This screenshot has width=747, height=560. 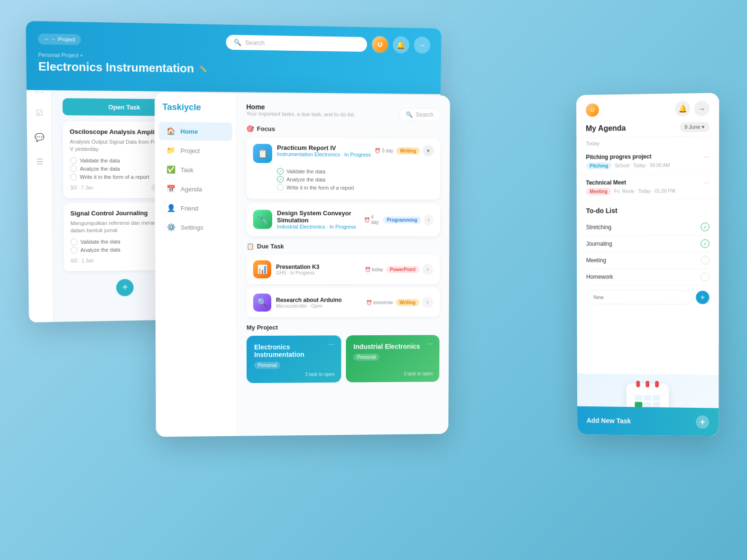 I want to click on add-card-btn: +, so click(x=125, y=287).